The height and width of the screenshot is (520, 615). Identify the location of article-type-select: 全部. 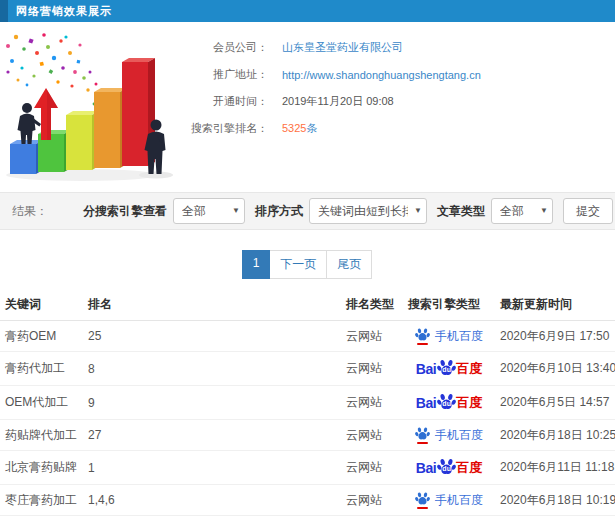
(522, 211).